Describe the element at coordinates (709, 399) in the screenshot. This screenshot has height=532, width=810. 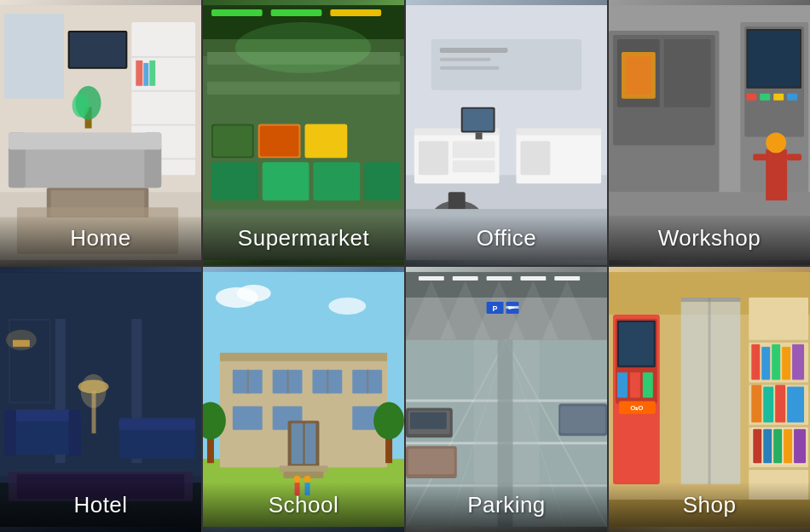
I see `category-item-shop: O₂O` at that location.